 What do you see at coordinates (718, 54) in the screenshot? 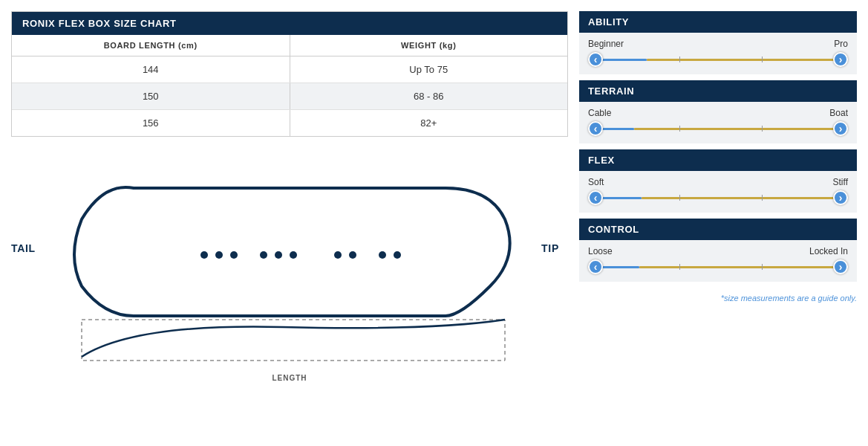
I see `rating-body-ability: Beginner Pro` at bounding box center [718, 54].